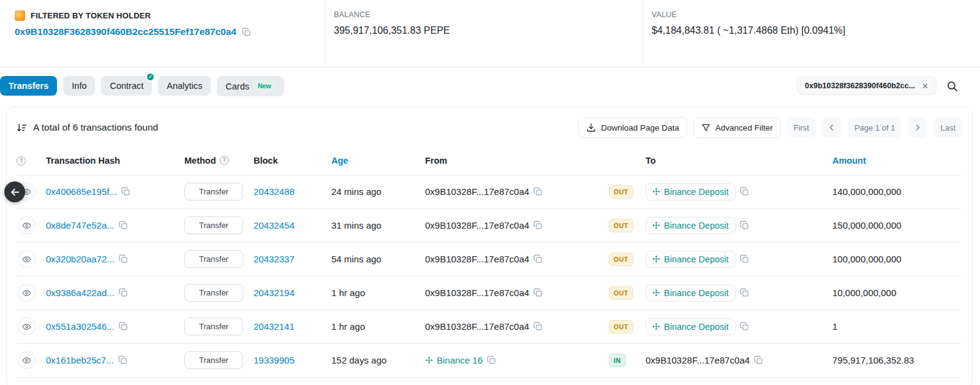  What do you see at coordinates (835, 326) in the screenshot?
I see `amount-text: 1` at bounding box center [835, 326].